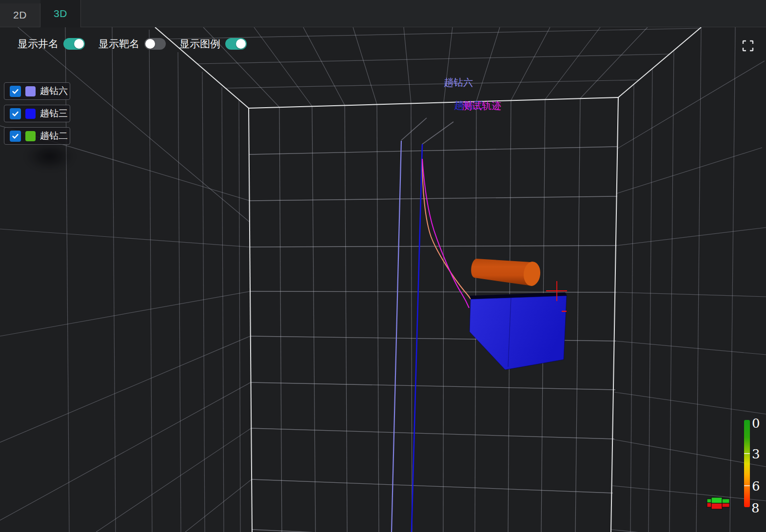 The height and width of the screenshot is (532, 766). I want to click on colorbar-tick-0: 0, so click(756, 423).